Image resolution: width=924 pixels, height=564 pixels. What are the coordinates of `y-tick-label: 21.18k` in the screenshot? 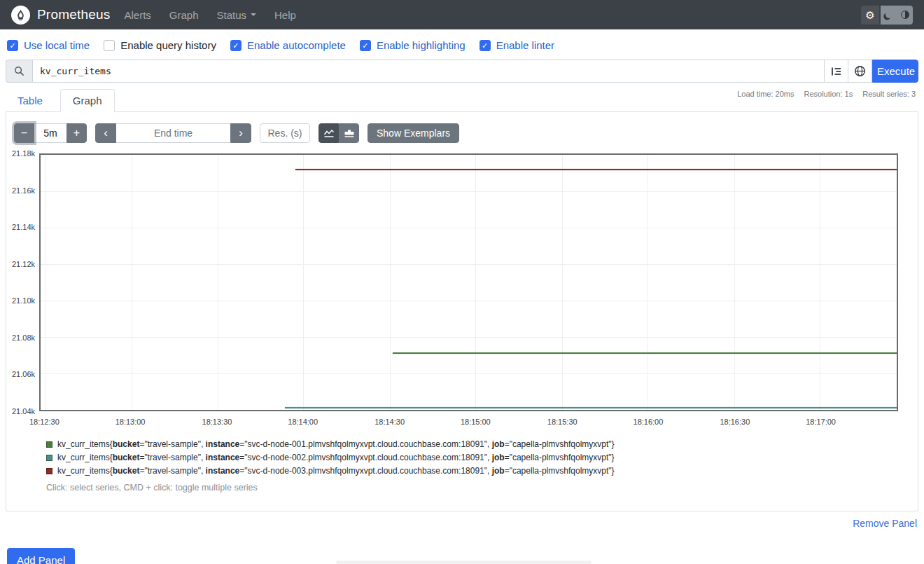 It's located at (24, 153).